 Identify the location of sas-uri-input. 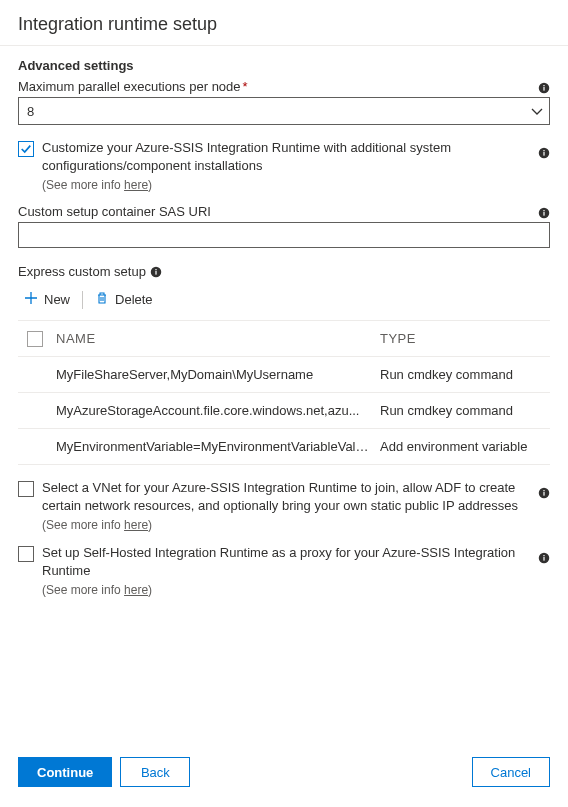
(284, 235).